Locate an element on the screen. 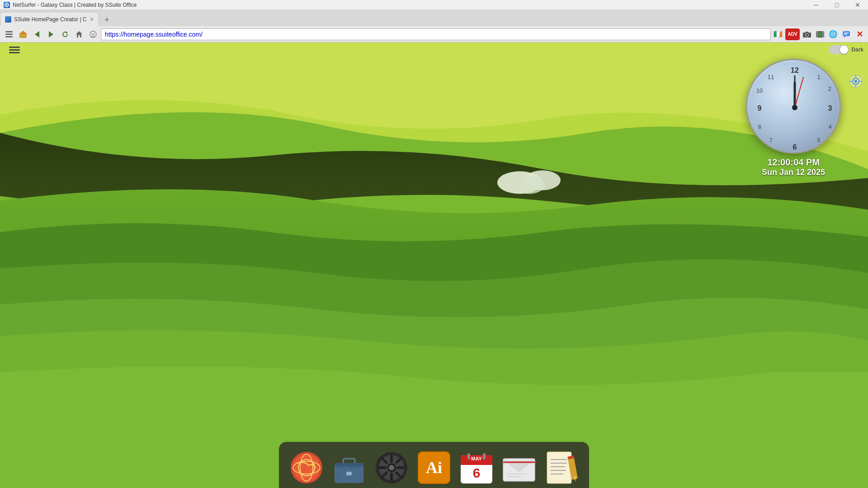  svg-text: Ai is located at coordinates (434, 468).